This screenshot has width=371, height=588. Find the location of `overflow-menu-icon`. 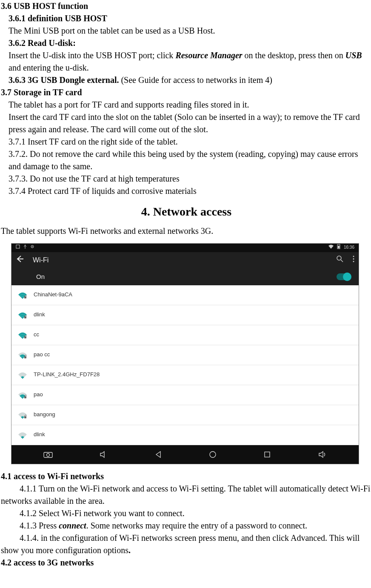

overflow-menu-icon is located at coordinates (354, 260).